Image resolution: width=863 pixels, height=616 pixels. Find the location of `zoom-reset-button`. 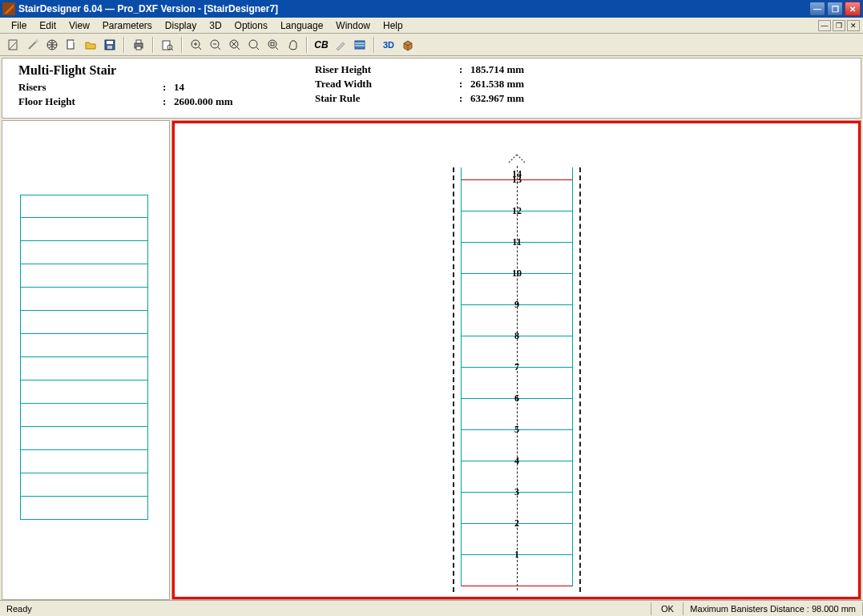

zoom-reset-button is located at coordinates (254, 45).